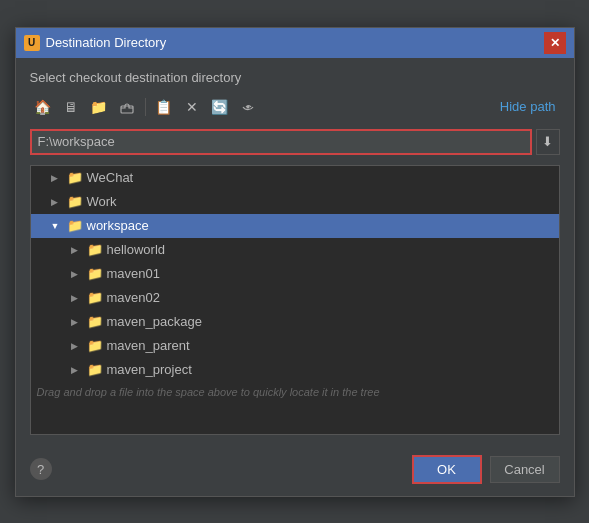 The width and height of the screenshot is (589, 523). I want to click on app-icon: U, so click(32, 43).